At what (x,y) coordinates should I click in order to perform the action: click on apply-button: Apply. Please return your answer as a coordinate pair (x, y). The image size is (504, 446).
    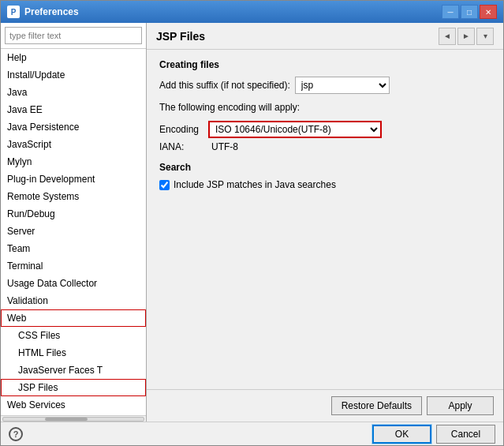
    Looking at the image, I should click on (461, 406).